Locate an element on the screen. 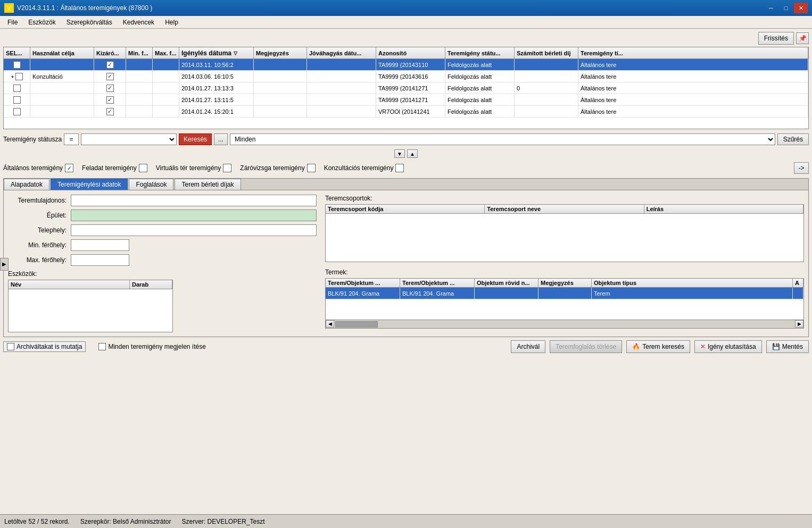  virtualis-checkbox is located at coordinates (227, 168).